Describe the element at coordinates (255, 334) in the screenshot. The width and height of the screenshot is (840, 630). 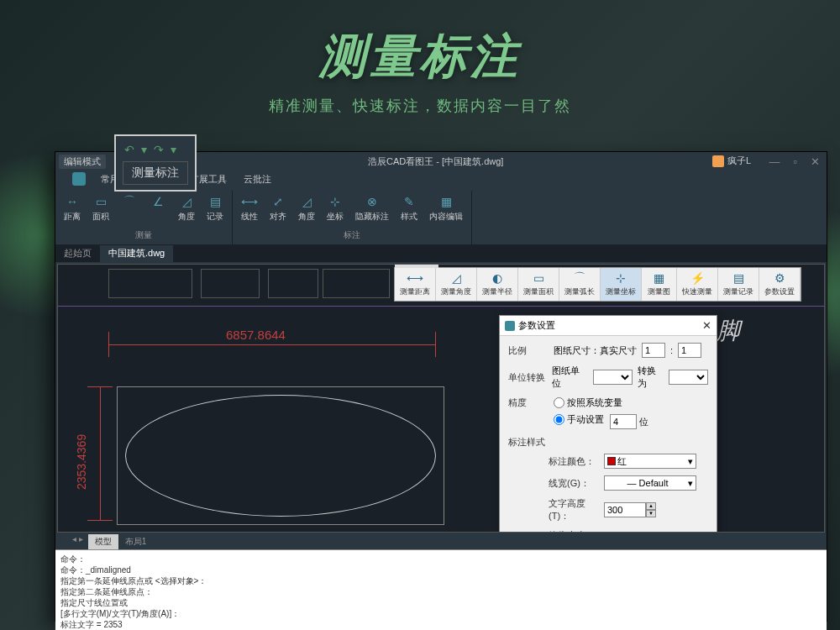
I see `dimension-value-horizontal: 6857.8644` at that location.